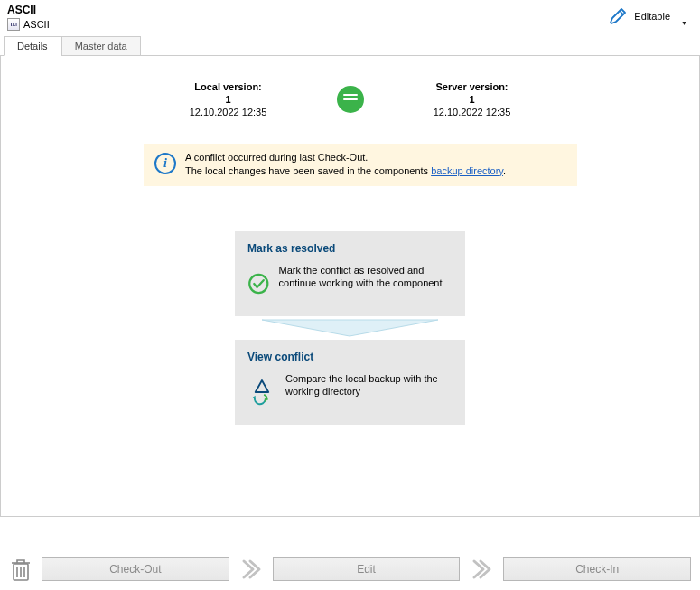  What do you see at coordinates (350, 328) in the screenshot?
I see `flow-arrow-icon` at bounding box center [350, 328].